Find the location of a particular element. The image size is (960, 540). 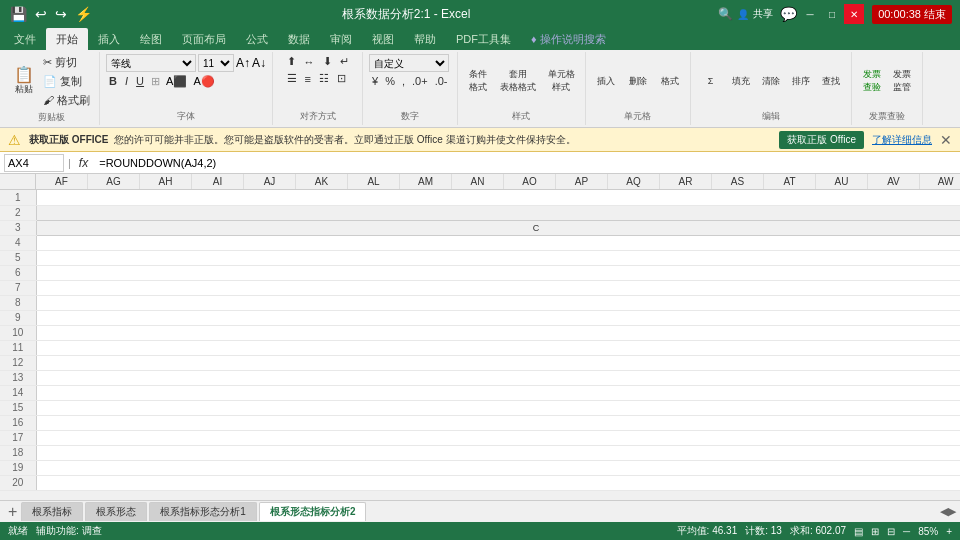

col-header-AQ: AQ is located at coordinates (634, 182).